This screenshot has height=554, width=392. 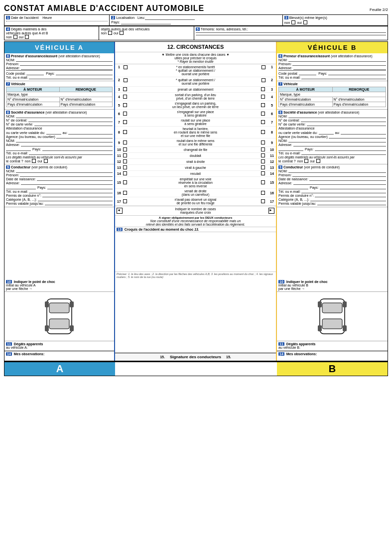 What do you see at coordinates (272, 167) in the screenshot?
I see `circ-num-13b: 13` at bounding box center [272, 167].